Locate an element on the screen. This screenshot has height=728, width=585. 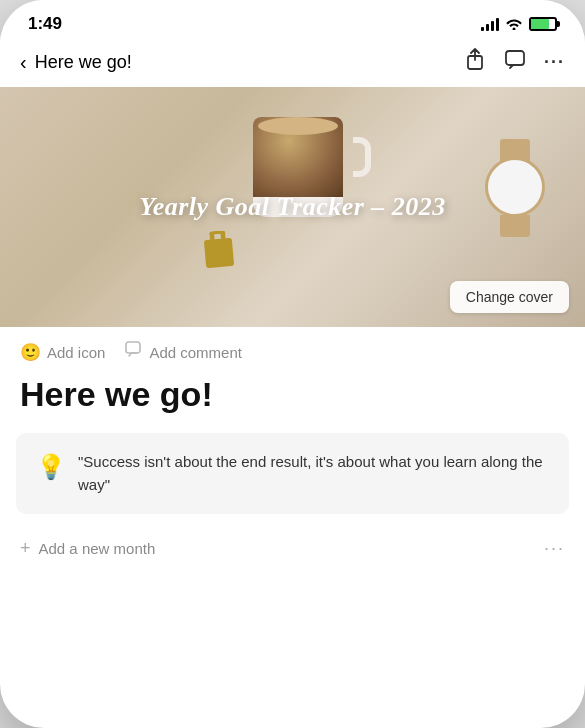
nav-right: ··· is located at coordinates (514, 62).